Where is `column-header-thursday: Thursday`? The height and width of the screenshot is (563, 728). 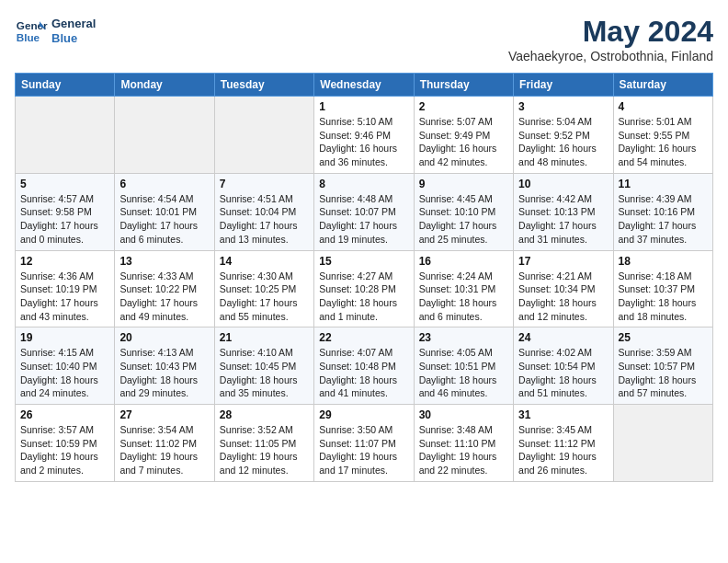 column-header-thursday: Thursday is located at coordinates (463, 85).